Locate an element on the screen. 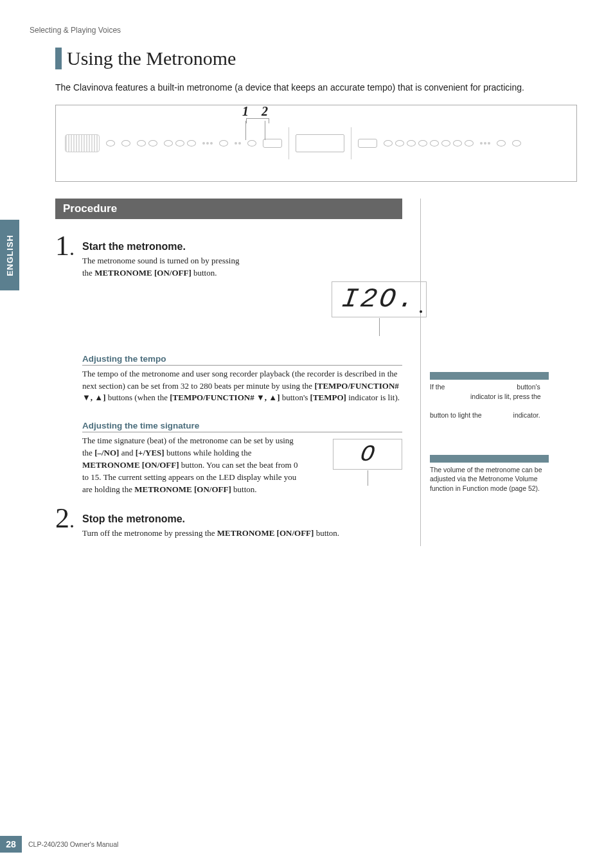 The image size is (613, 868). control-panel-diagram: 1 2 is located at coordinates (316, 143).